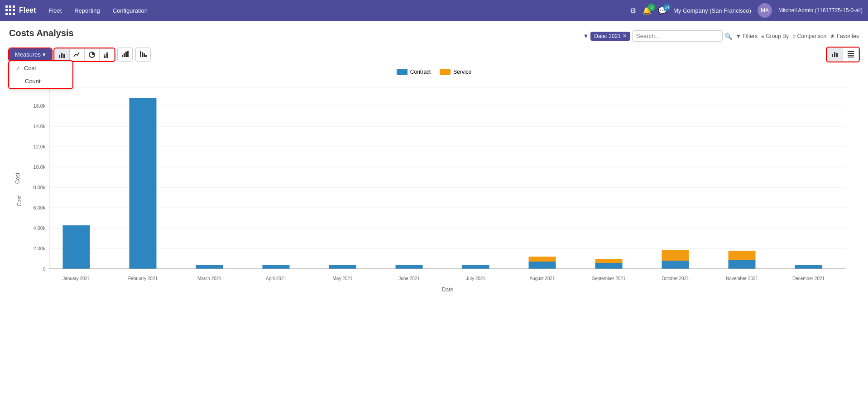 This screenshot has height=405, width=868. I want to click on active-filter-tag: Date: 2021 ✕, so click(610, 36).